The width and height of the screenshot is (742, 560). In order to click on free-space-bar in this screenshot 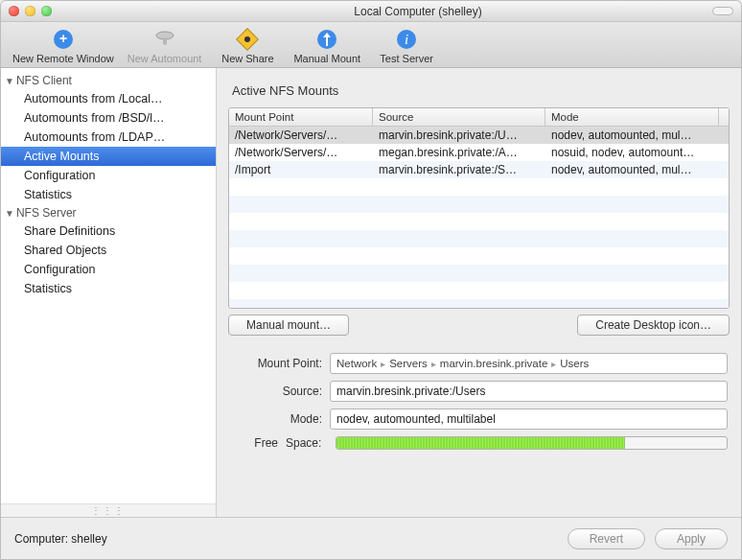, I will do `click(531, 443)`.